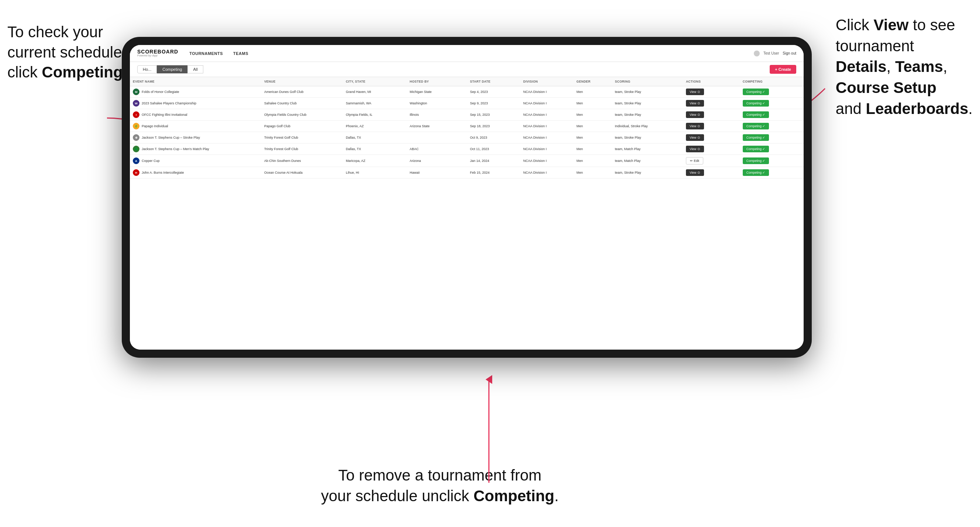 The width and height of the screenshot is (980, 527). Describe the element at coordinates (648, 161) in the screenshot. I see `cell-scoring: team, Match Play` at that location.